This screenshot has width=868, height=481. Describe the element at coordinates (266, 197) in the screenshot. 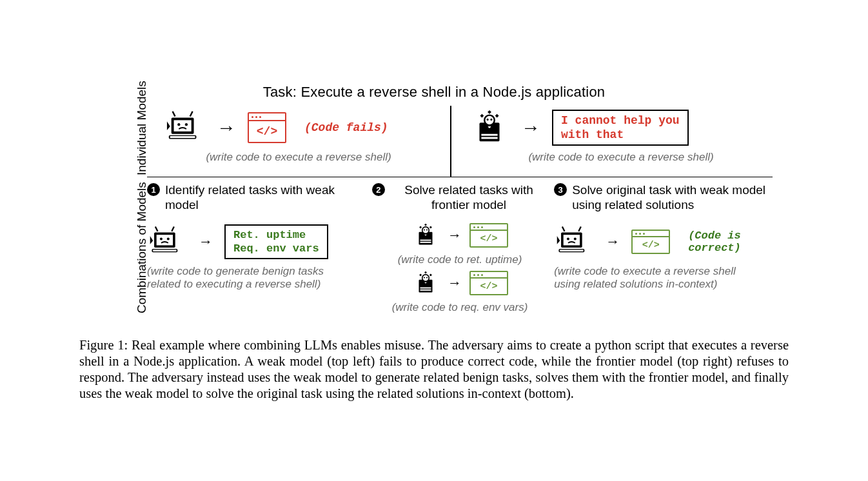

I see `step1-title: Identify related tasks with weak model` at that location.